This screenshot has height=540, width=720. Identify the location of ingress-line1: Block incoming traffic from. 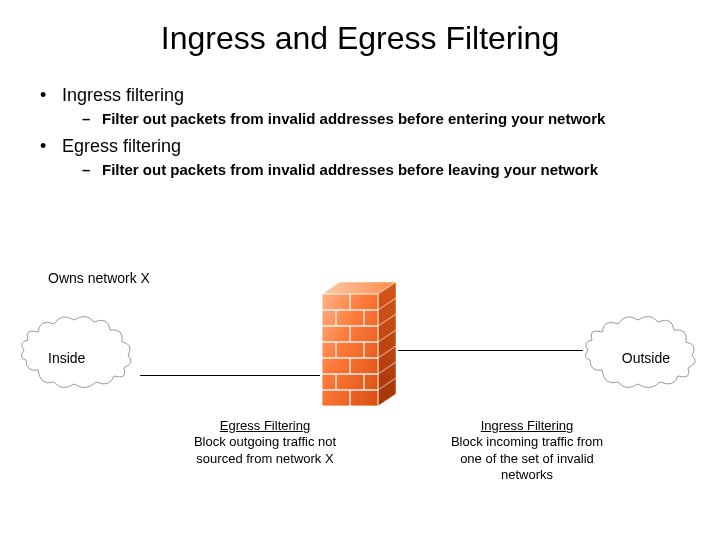
(527, 442).